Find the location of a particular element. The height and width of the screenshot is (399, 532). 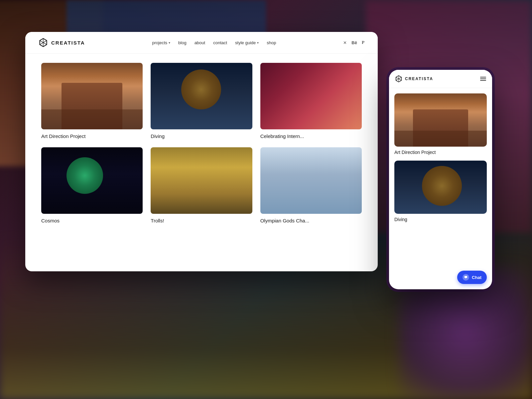

chat-icon is located at coordinates (466, 277).